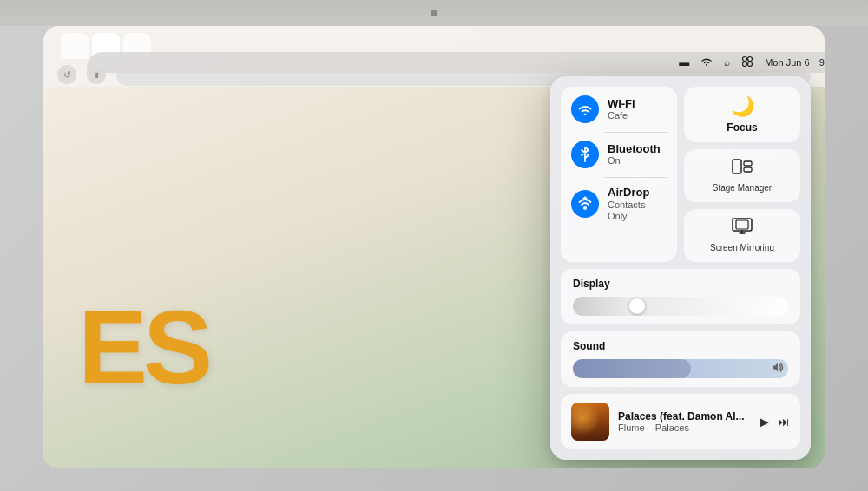 Image resolution: width=868 pixels, height=491 pixels. Describe the element at coordinates (707, 62) in the screenshot. I see `wifi-icon` at that location.